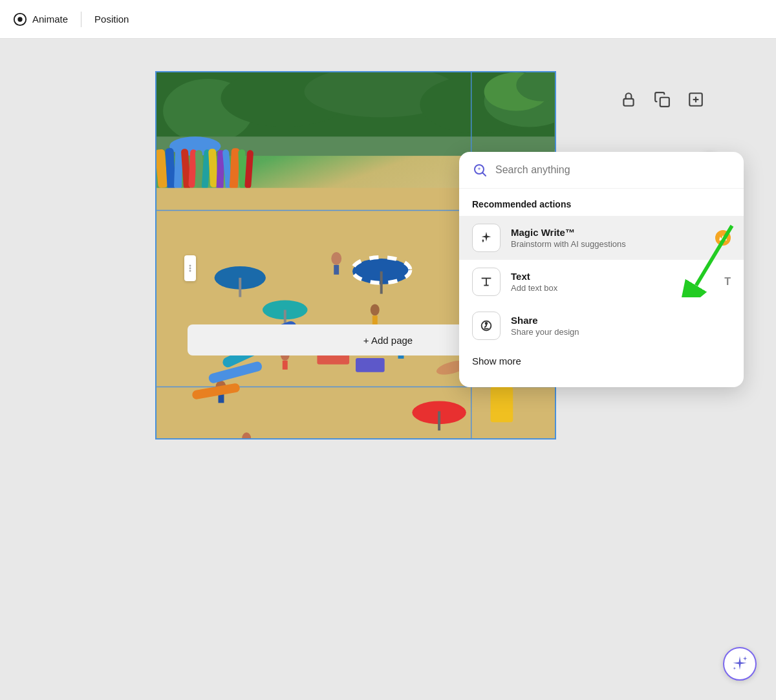  I want to click on text-action: Text Add text box T, so click(601, 282).